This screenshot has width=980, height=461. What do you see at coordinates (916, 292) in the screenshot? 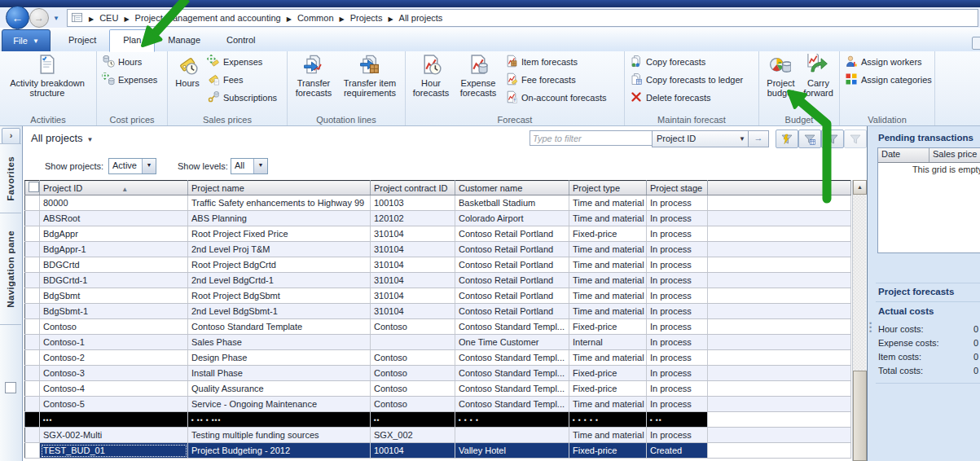
I see `project-forecasts-title: Project forecasts` at bounding box center [916, 292].